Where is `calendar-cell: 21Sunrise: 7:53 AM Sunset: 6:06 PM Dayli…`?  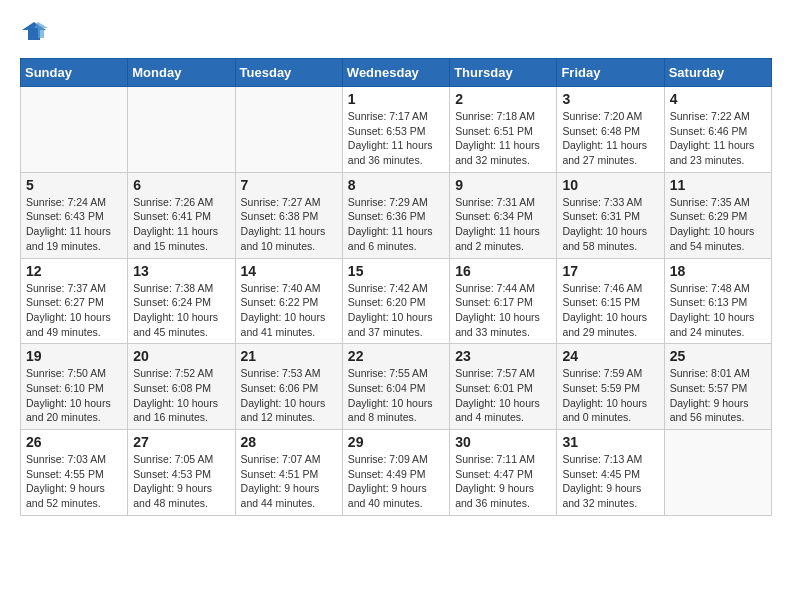
calendar-cell: 21Sunrise: 7:53 AM Sunset: 6:06 PM Dayli… is located at coordinates (288, 387).